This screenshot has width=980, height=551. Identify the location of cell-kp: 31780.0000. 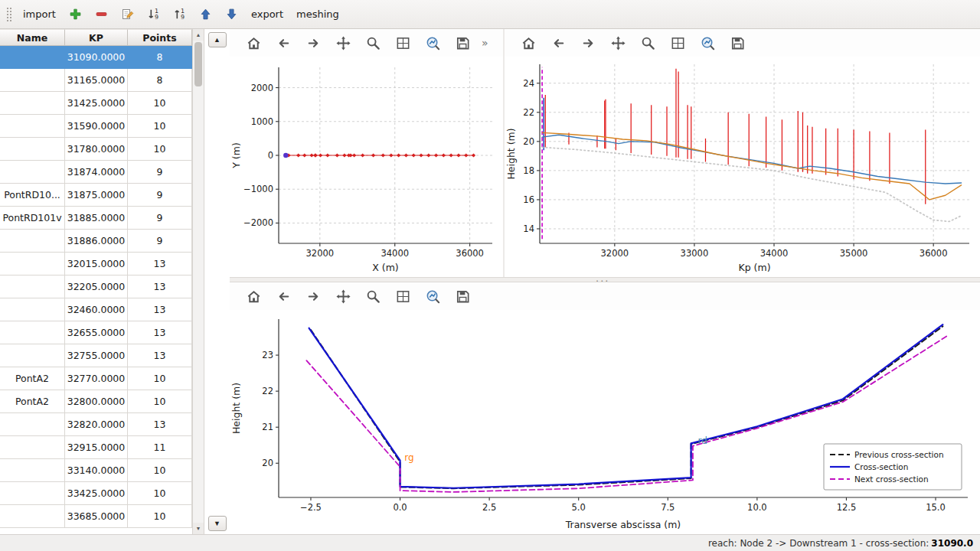
(96, 149).